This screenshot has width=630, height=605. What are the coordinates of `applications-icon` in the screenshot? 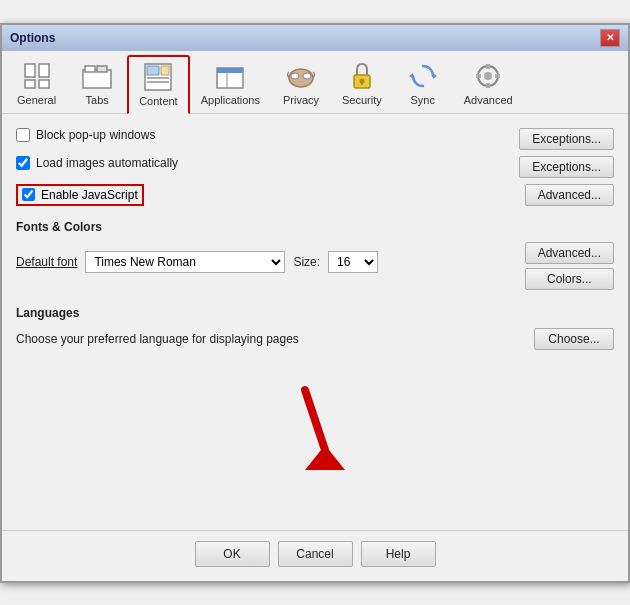 It's located at (230, 76).